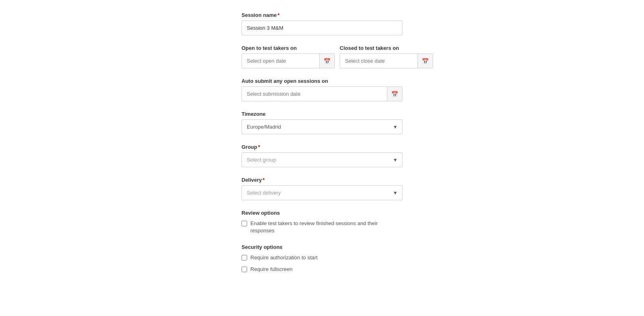  Describe the element at coordinates (327, 61) in the screenshot. I see `calendar-icon: 📅` at that location.